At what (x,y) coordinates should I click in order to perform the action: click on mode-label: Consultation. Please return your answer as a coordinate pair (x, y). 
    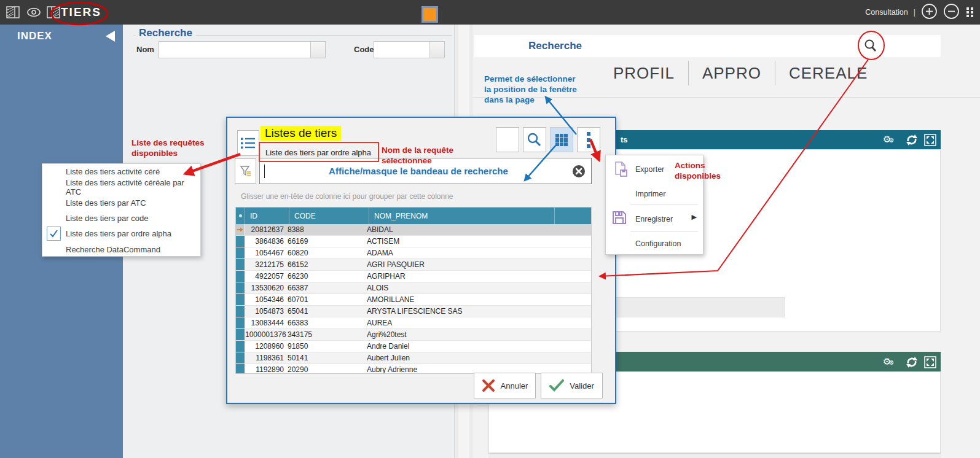
    Looking at the image, I should click on (887, 12).